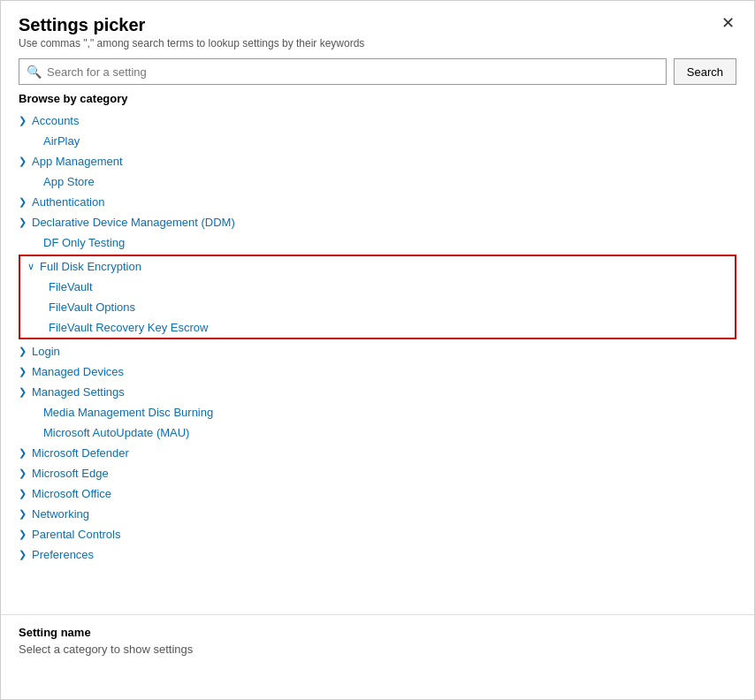 The width and height of the screenshot is (755, 700). What do you see at coordinates (378, 101) in the screenshot?
I see `browse-label: Browse by category` at bounding box center [378, 101].